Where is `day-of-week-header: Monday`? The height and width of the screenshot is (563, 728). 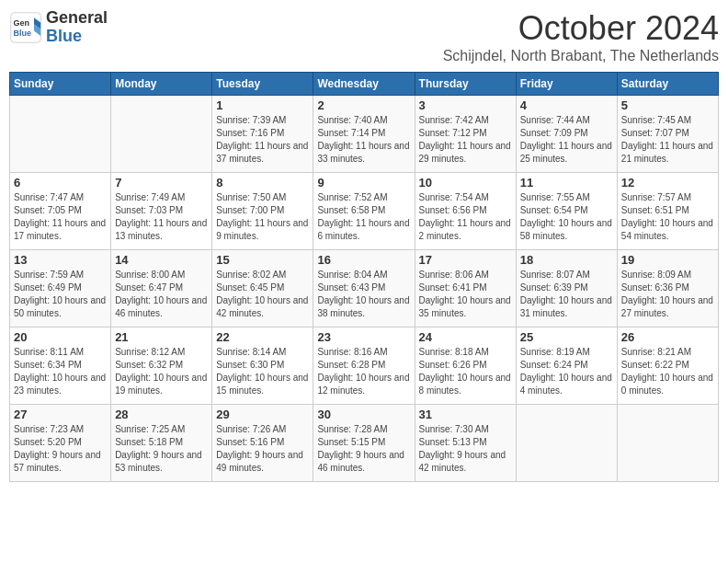
day-of-week-header: Monday is located at coordinates (162, 85).